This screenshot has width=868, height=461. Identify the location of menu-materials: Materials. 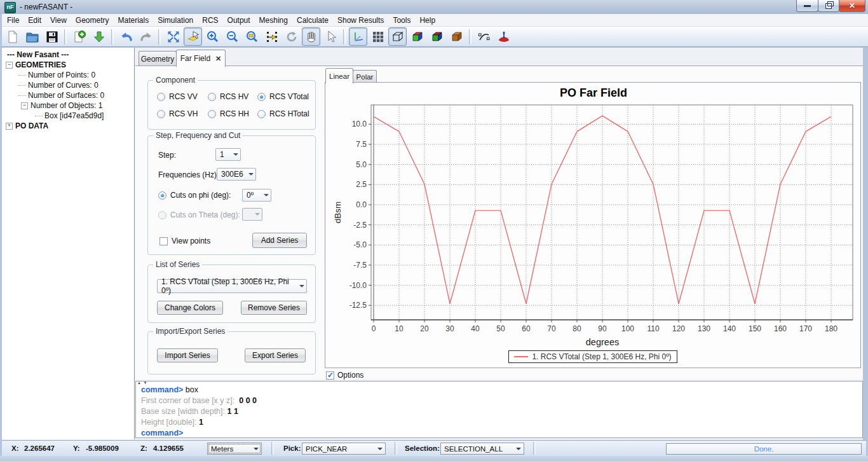
(133, 20).